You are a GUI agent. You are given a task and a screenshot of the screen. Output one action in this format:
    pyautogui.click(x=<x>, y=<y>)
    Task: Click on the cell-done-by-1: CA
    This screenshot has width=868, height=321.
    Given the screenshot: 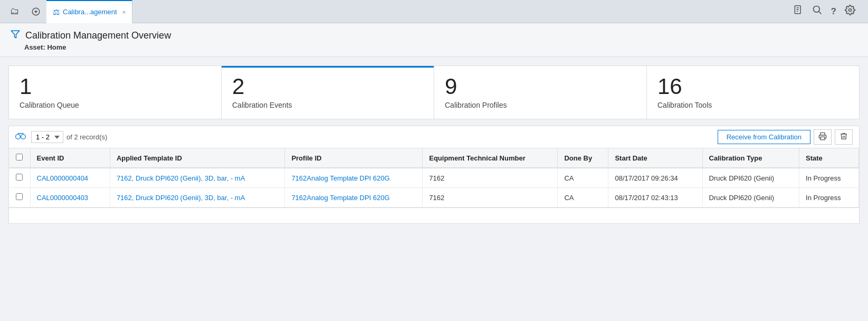 What is the action you would take?
    pyautogui.click(x=583, y=197)
    